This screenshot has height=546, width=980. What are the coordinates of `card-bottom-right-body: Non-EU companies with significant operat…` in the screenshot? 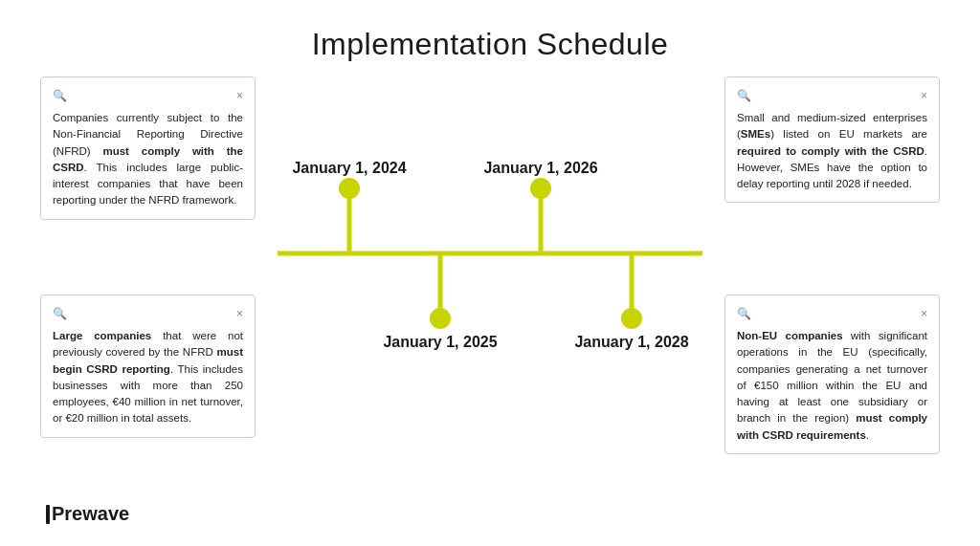 It's located at (833, 386).